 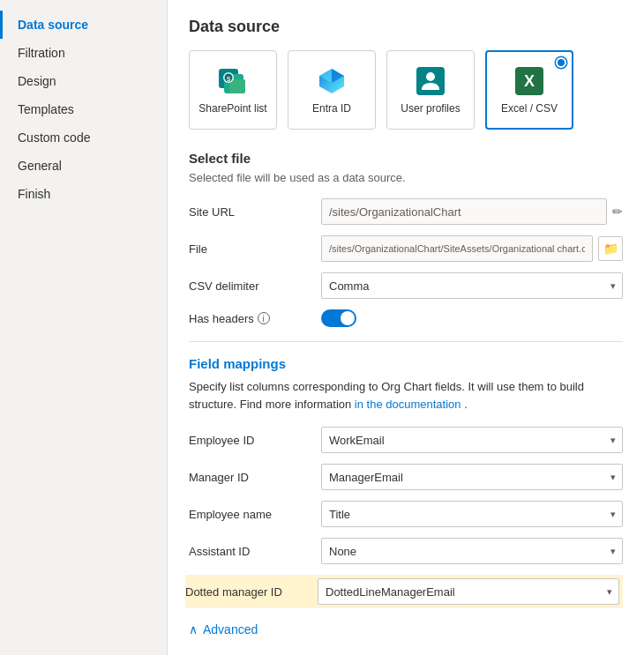 I want to click on advanced-label: Advanced, so click(x=230, y=629).